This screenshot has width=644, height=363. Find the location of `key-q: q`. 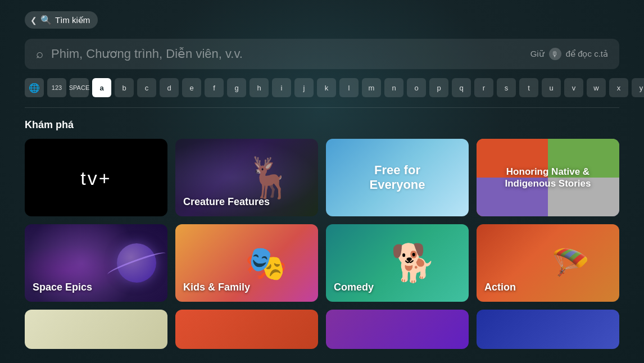

key-q: q is located at coordinates (461, 88).